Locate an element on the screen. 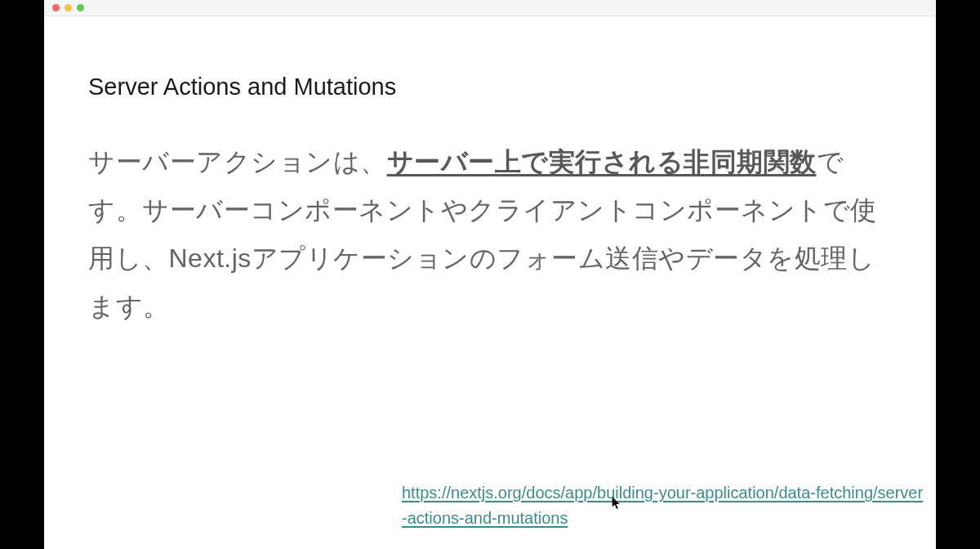 The height and width of the screenshot is (549, 980). window-titlebar is located at coordinates (490, 8).